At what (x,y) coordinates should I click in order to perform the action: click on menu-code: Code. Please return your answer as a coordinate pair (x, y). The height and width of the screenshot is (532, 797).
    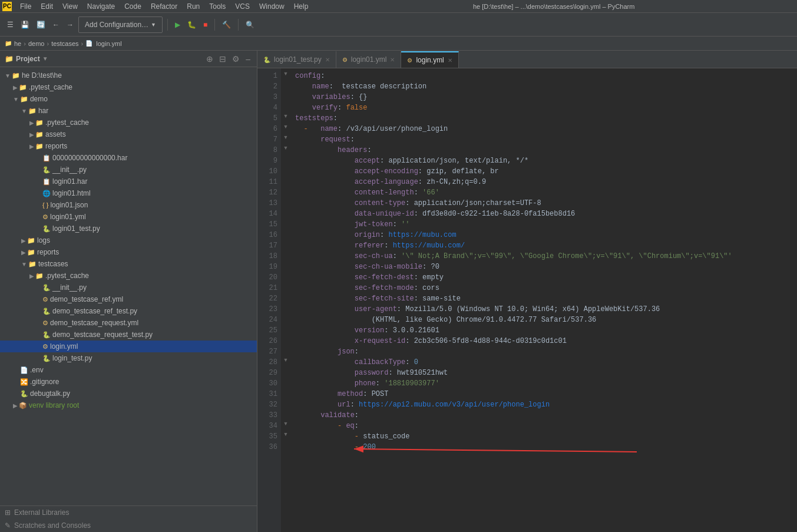
    Looking at the image, I should click on (133, 6).